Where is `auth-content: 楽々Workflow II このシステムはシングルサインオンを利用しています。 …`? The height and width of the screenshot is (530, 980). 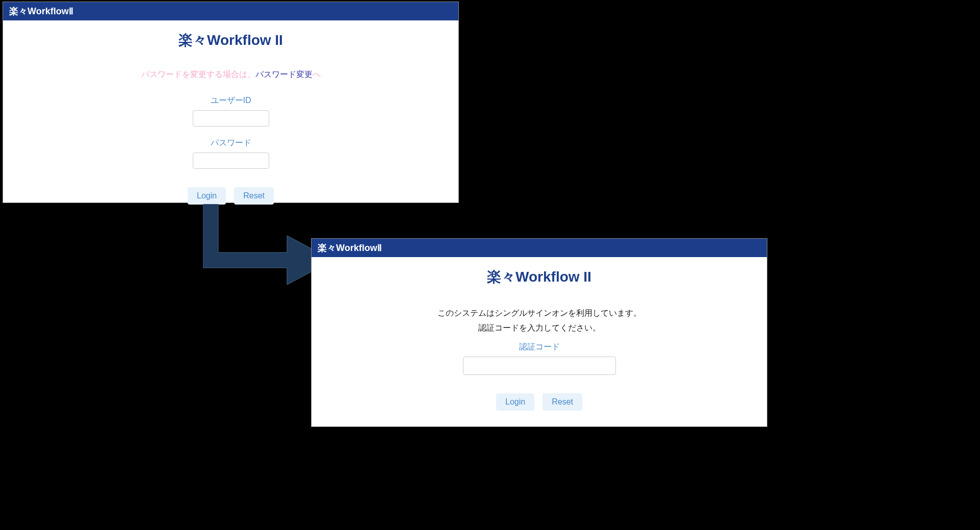
auth-content: 楽々Workflow II このシステムはシングルサインオンを利用しています。 … is located at coordinates (539, 334).